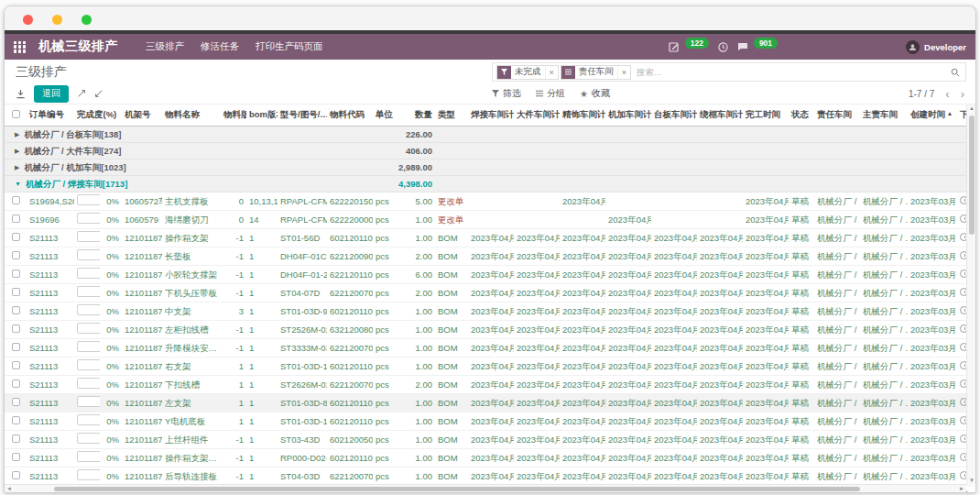 This screenshot has height=495, width=980. Describe the element at coordinates (98, 116) in the screenshot. I see `column-header: 完成度(%)` at that location.